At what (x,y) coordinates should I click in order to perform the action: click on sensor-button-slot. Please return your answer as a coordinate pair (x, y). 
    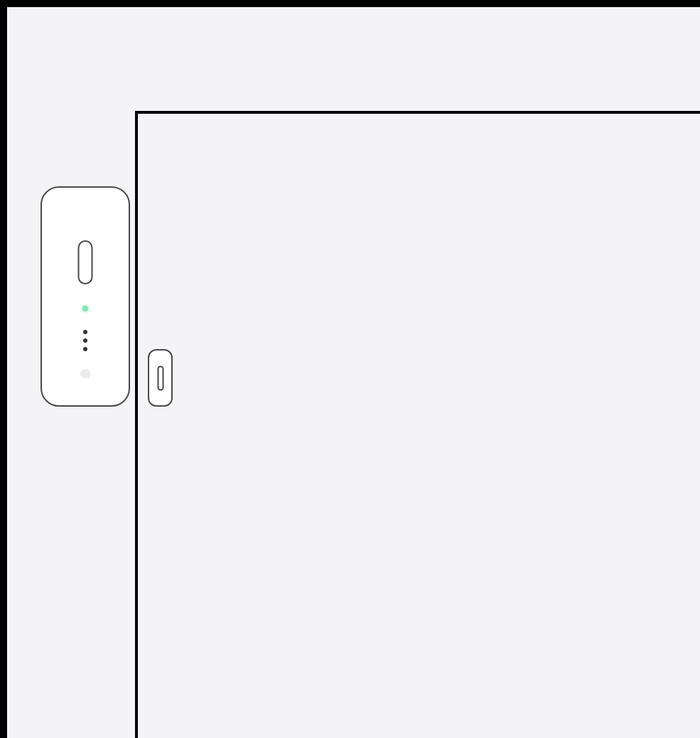
    Looking at the image, I should click on (85, 262).